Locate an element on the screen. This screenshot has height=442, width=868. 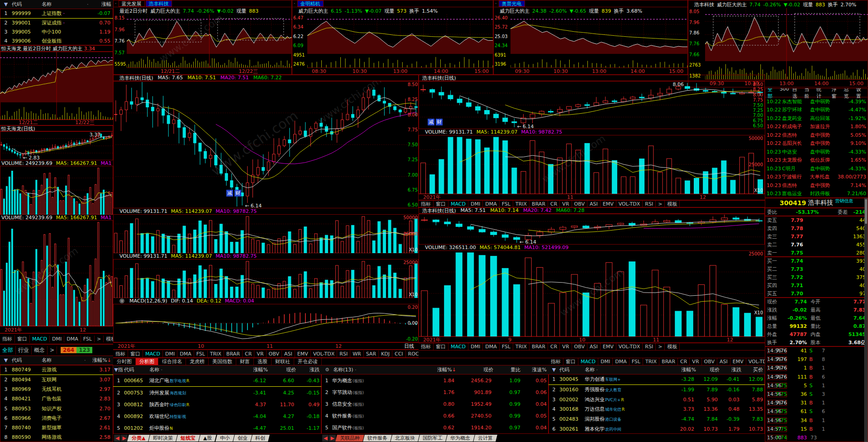
left-minute-chart is located at coordinates (57, 86).